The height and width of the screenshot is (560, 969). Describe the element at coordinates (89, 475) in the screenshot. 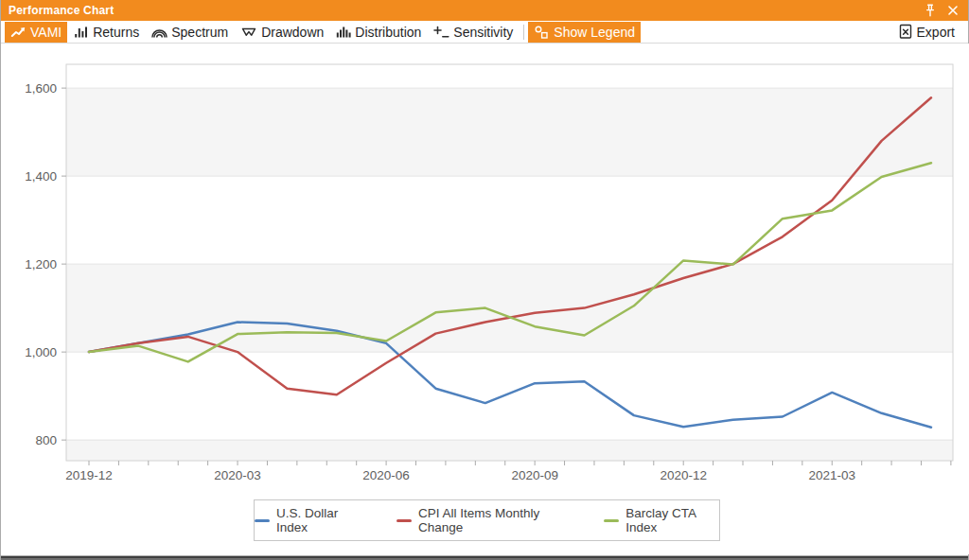

I see `svg-text: 2019-12` at that location.